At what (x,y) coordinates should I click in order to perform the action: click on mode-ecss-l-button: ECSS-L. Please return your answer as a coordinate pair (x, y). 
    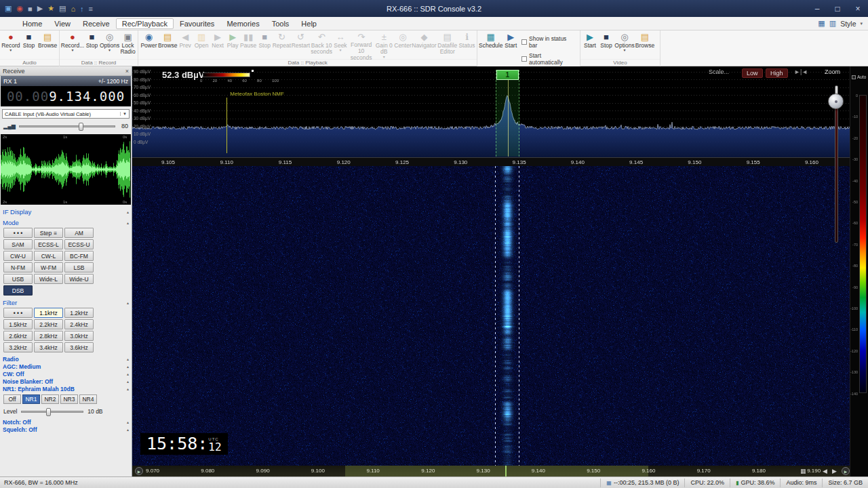
    Looking at the image, I should click on (49, 244).